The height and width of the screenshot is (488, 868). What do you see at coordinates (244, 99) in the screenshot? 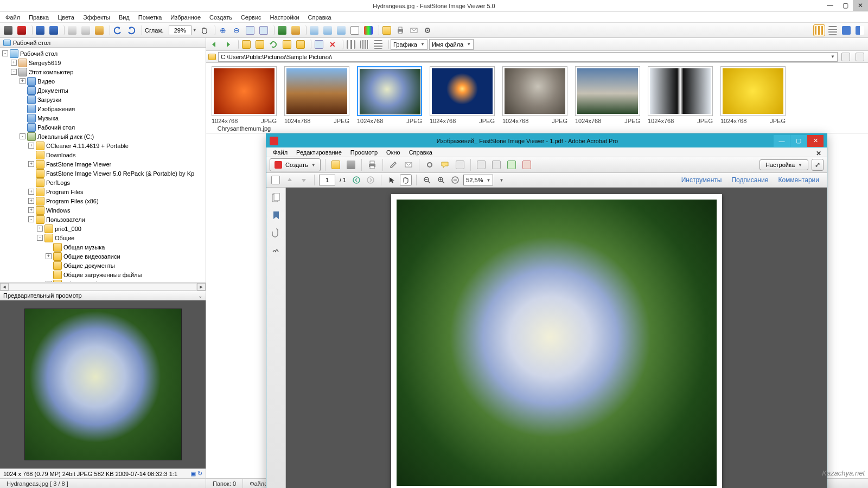
I see `thumbnail: 1024x768JPEGChrysanthemum.jpg` at bounding box center [244, 99].